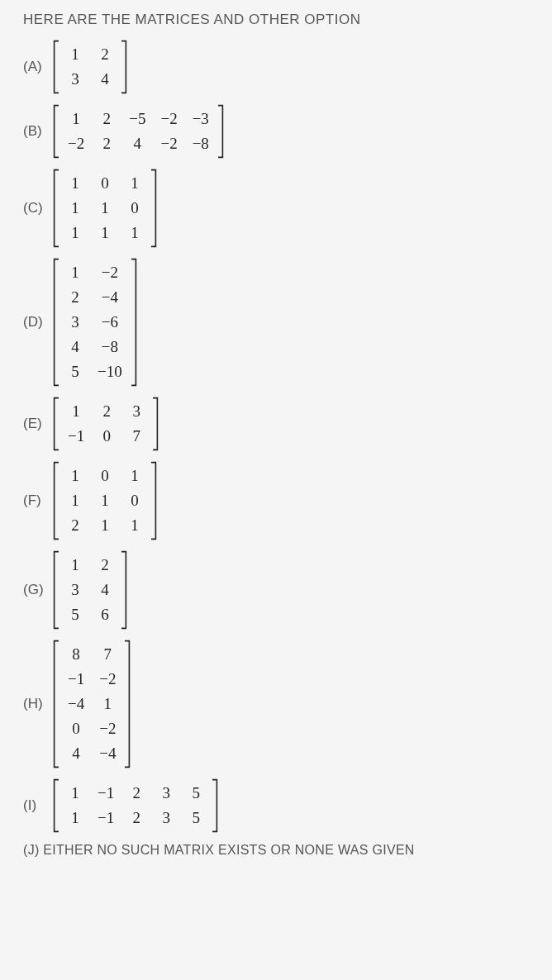  What do you see at coordinates (106, 424) in the screenshot?
I see `matrix: 123−107` at bounding box center [106, 424].